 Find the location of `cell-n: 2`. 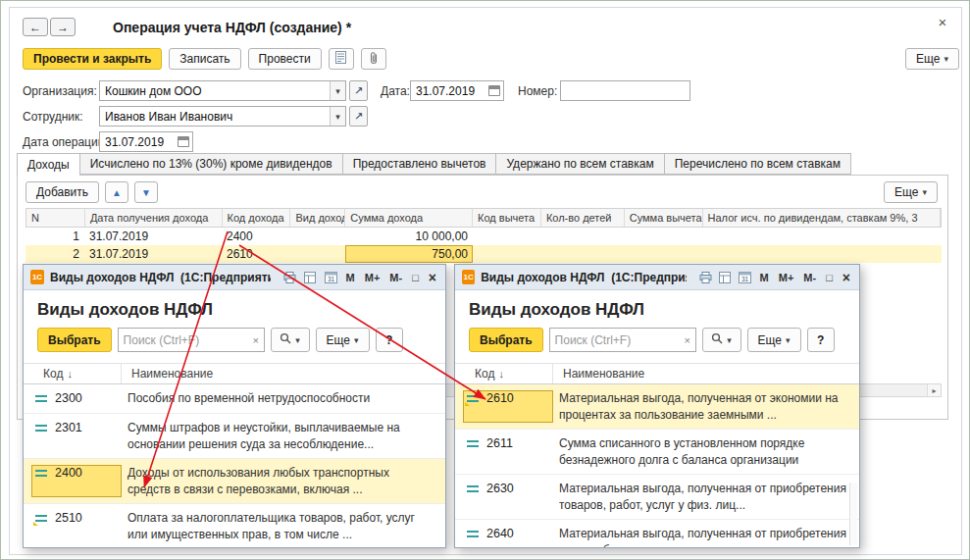

cell-n: 2 is located at coordinates (55, 254).